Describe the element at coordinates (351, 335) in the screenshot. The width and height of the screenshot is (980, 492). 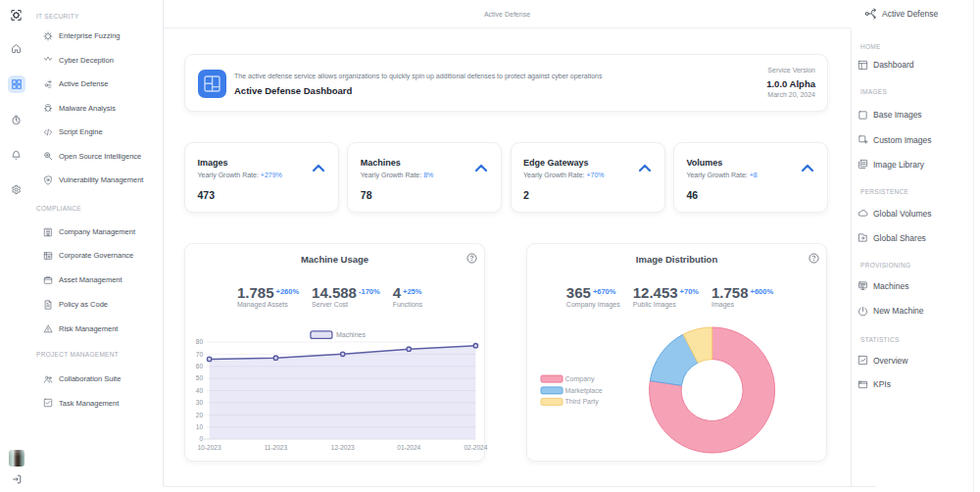
I see `svg-text: Machines` at that location.